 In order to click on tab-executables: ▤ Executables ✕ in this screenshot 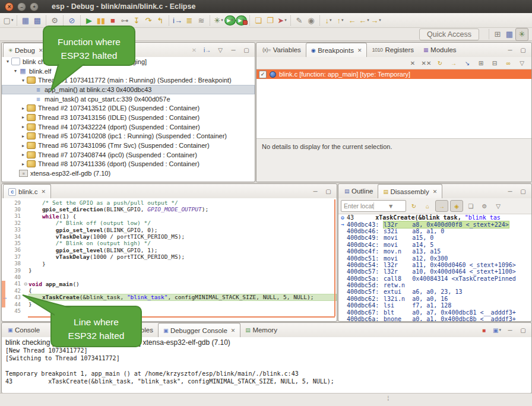, I will do `click(131, 330)`.